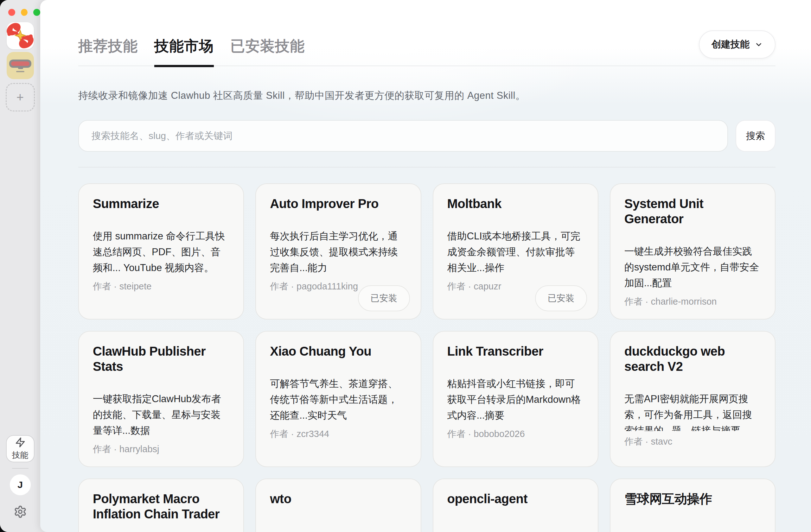  Describe the element at coordinates (692, 411) in the screenshot. I see `skill-description: 无需API密钥就能开展网页搜索，可作为备用工具，返回搜索结果的...题、链接与摘…` at that location.